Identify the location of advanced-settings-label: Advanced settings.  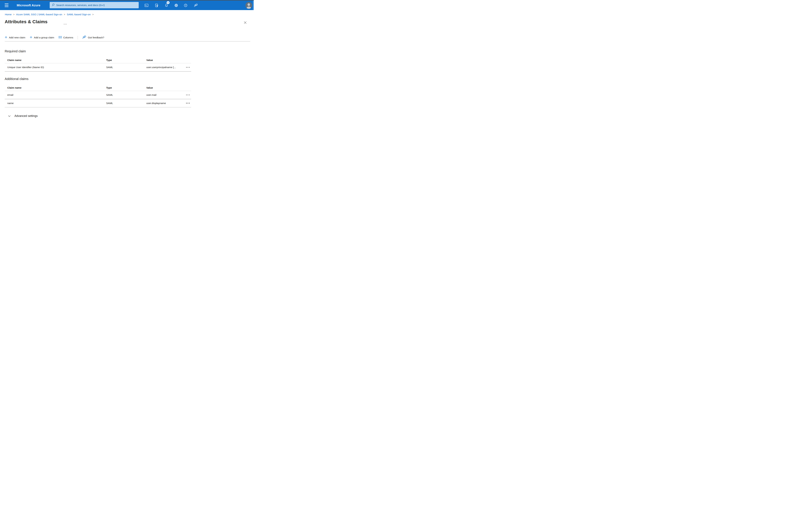
(26, 116).